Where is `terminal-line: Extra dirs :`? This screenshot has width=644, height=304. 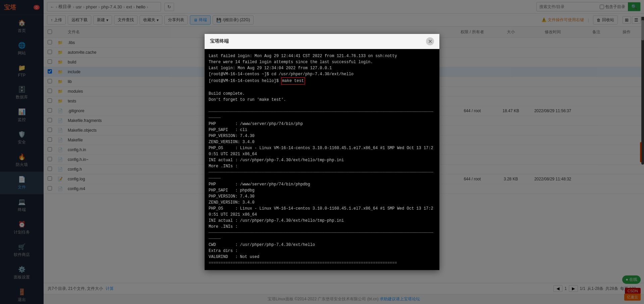 terminal-line: Extra dirs : is located at coordinates (322, 251).